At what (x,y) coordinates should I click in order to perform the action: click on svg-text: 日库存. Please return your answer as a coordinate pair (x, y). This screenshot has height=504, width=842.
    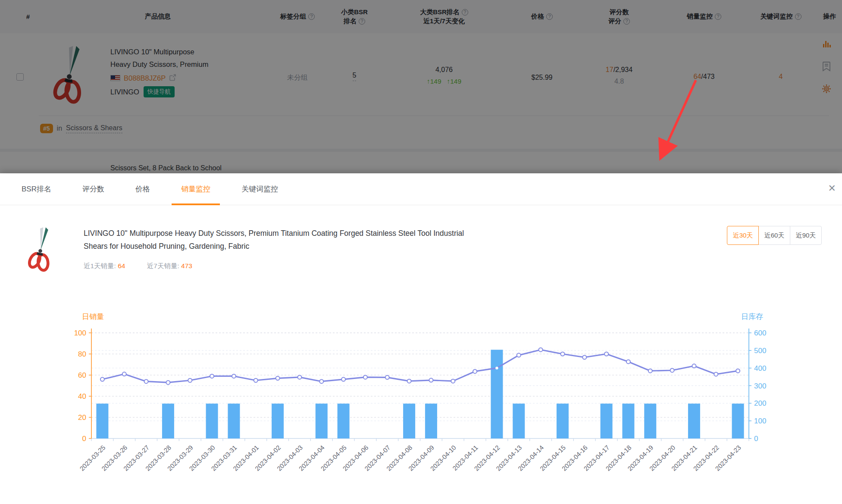
    Looking at the image, I should click on (752, 316).